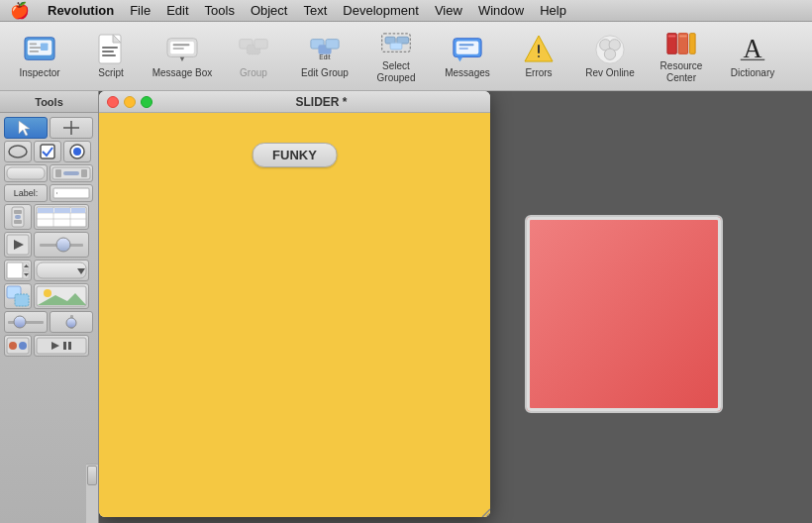 Image resolution: width=812 pixels, height=523 pixels. I want to click on messagebox-button: ▼ Message Box, so click(182, 56).